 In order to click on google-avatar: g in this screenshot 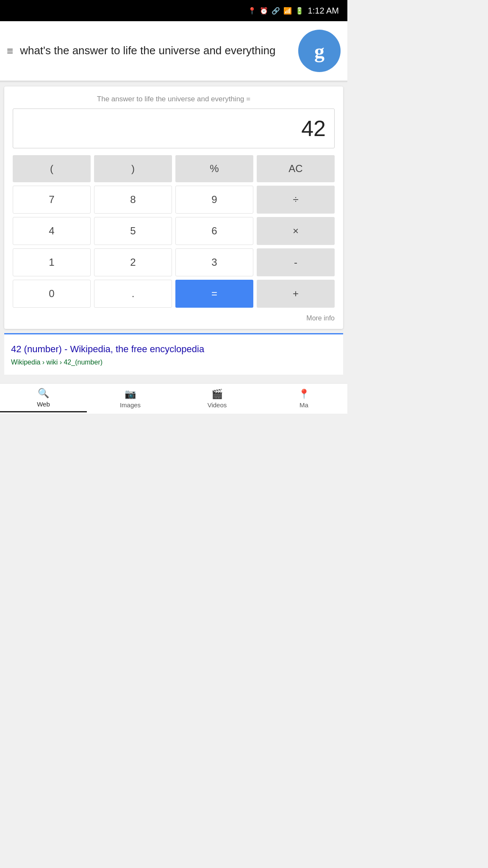, I will do `click(319, 51)`.